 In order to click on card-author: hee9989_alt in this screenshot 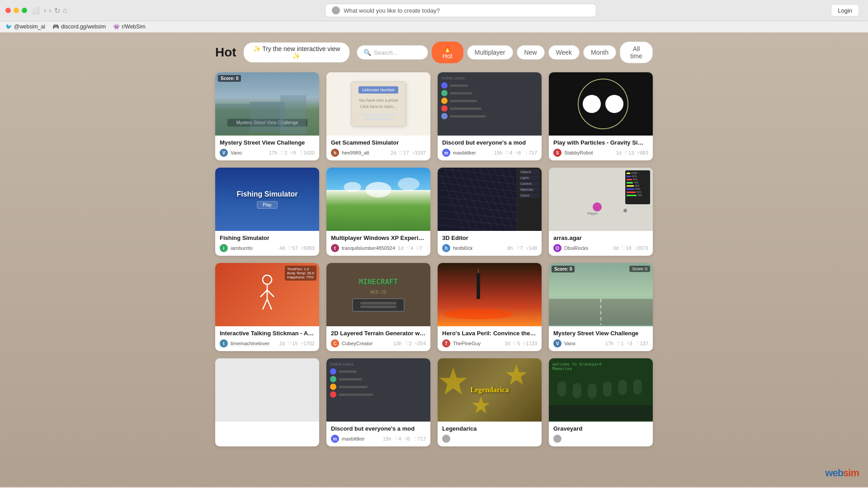, I will do `click(355, 153)`.